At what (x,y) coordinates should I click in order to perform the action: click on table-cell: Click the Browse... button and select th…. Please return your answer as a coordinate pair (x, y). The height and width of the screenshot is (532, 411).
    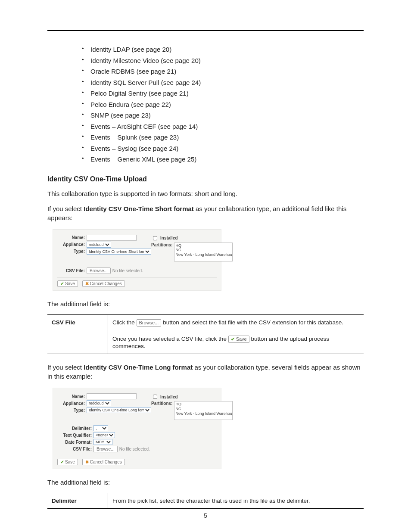
    Looking at the image, I should click on (236, 323).